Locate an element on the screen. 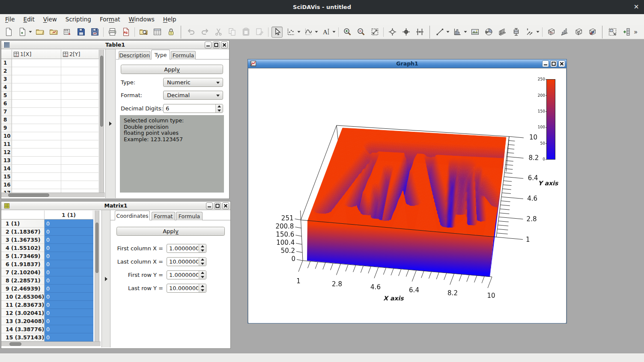 Image resolution: width=644 pixels, height=362 pixels. save-template-icon is located at coordinates (95, 32).